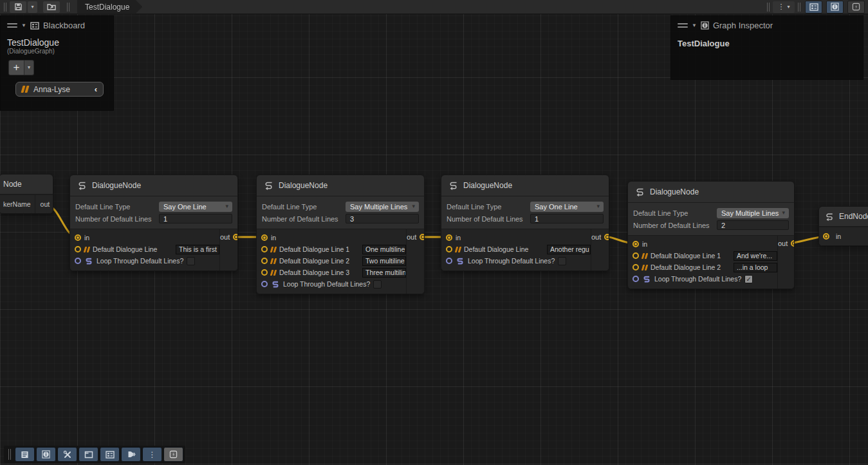 Image resolution: width=868 pixels, height=465 pixels. What do you see at coordinates (133, 249) in the screenshot?
I see `dialogue-line-label: Default Dialogue Line` at bounding box center [133, 249].